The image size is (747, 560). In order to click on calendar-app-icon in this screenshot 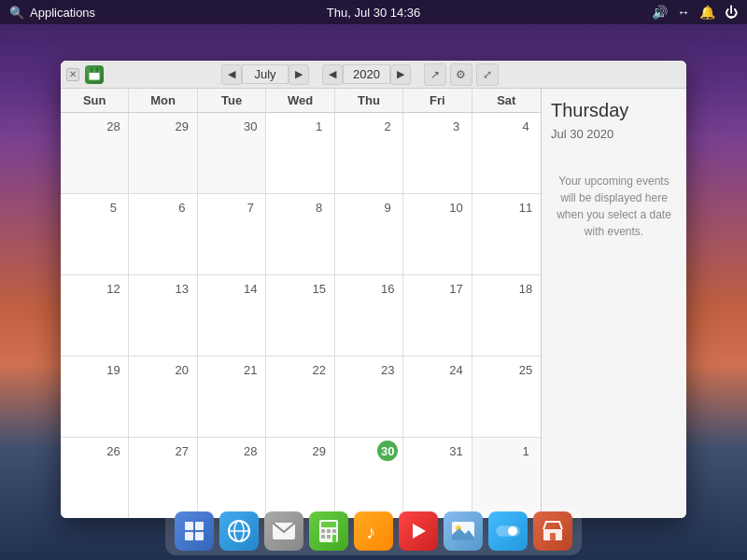, I will do `click(94, 75)`.